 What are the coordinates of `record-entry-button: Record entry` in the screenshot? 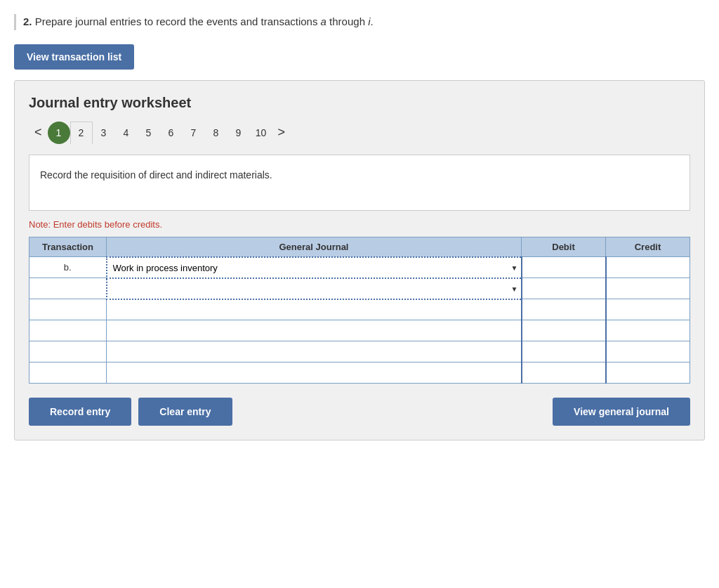 It's located at (80, 412).